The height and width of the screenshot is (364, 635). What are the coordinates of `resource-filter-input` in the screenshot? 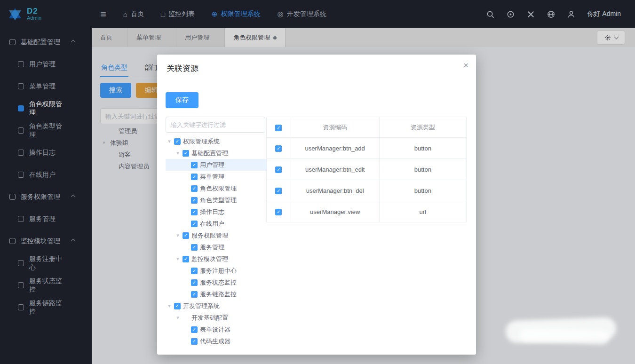 It's located at (215, 125).